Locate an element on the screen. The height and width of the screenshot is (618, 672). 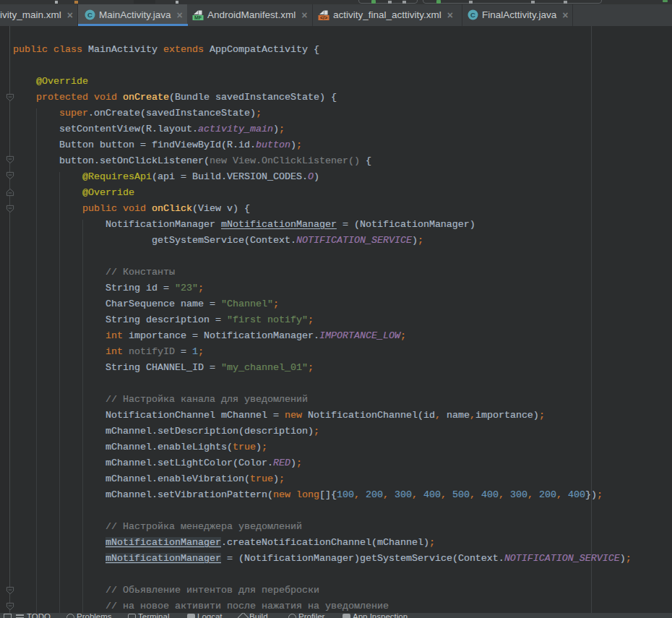
svg-text: MF is located at coordinates (198, 17).